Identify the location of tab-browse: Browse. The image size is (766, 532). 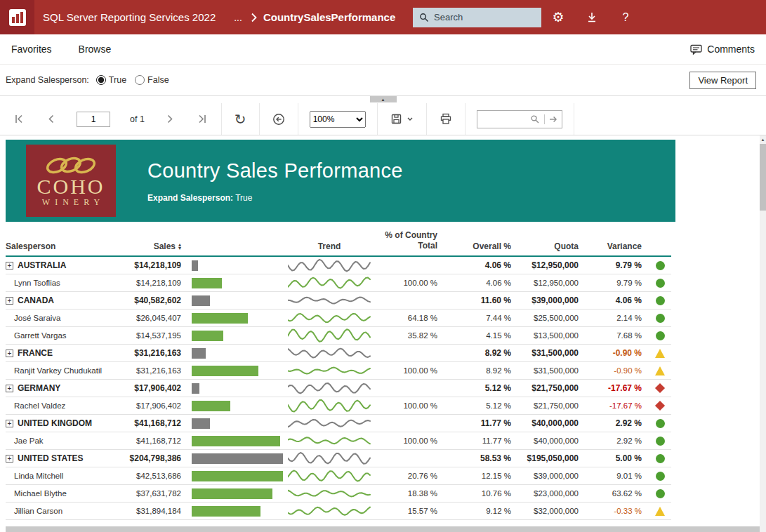
(95, 49).